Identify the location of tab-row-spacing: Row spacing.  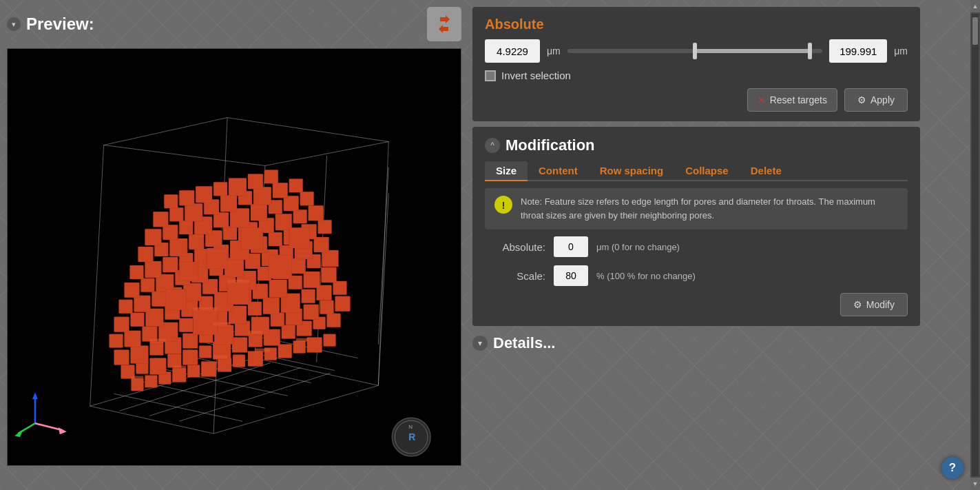
(632, 171).